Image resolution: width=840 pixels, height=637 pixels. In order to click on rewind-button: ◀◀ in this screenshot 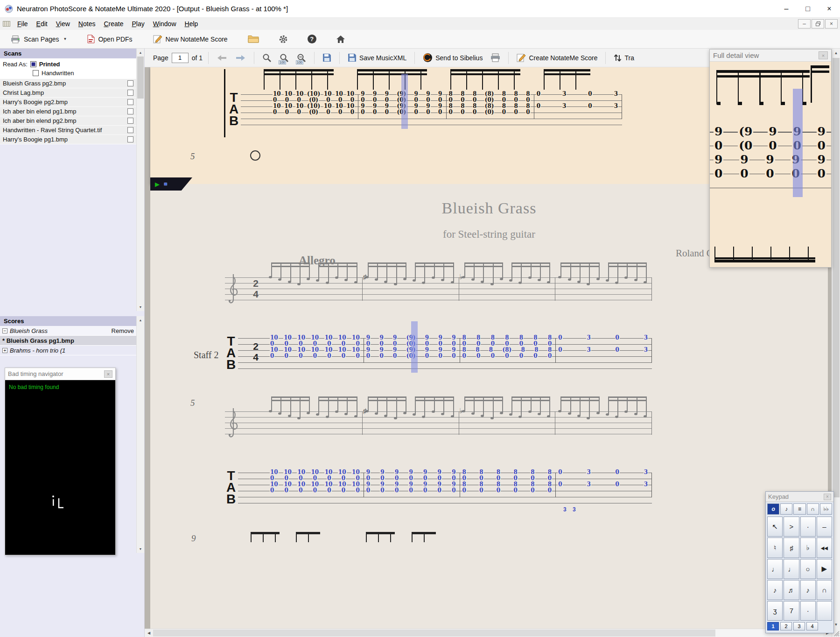, I will do `click(824, 547)`.